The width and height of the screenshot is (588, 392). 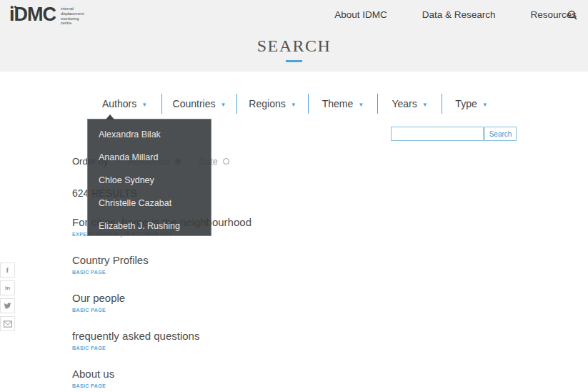 What do you see at coordinates (294, 46) in the screenshot?
I see `page-title: SEARCH` at bounding box center [294, 46].